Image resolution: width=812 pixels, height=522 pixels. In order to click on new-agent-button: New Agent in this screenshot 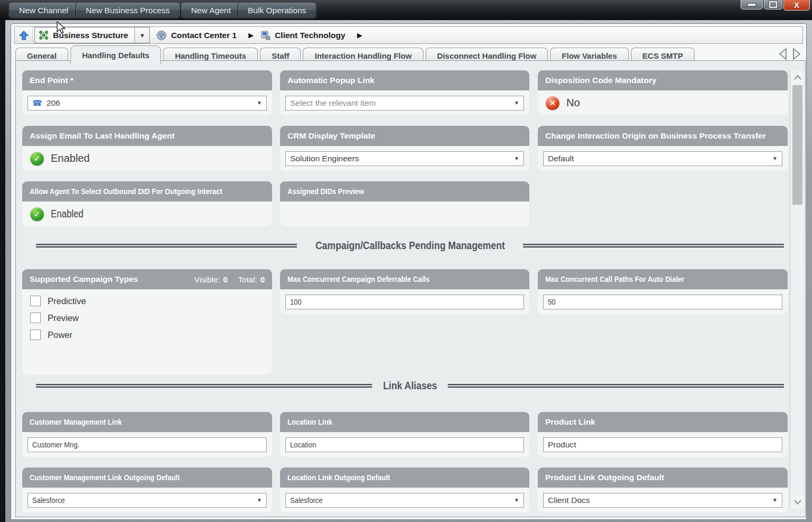, I will do `click(211, 11)`.